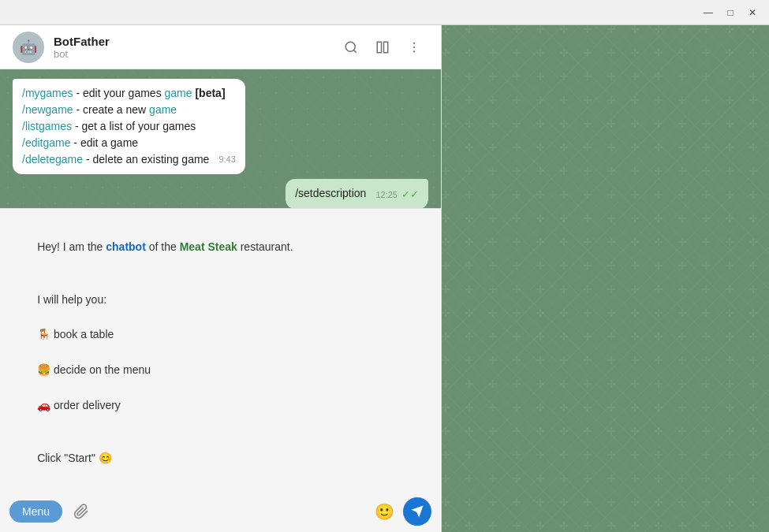 The height and width of the screenshot is (532, 769). I want to click on cmd-listgames: /listgames, so click(47, 126).